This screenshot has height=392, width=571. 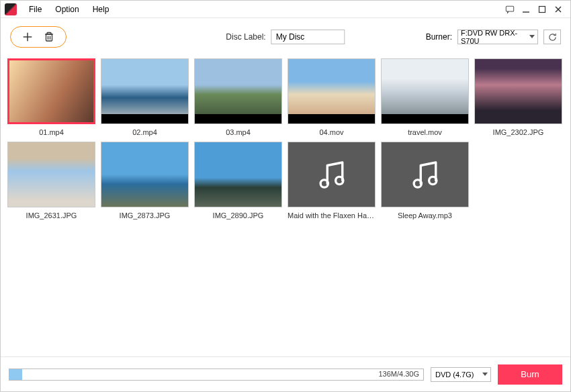 I want to click on media-item-label: Maid with the Flaxen Hair.mp3, so click(x=332, y=215).